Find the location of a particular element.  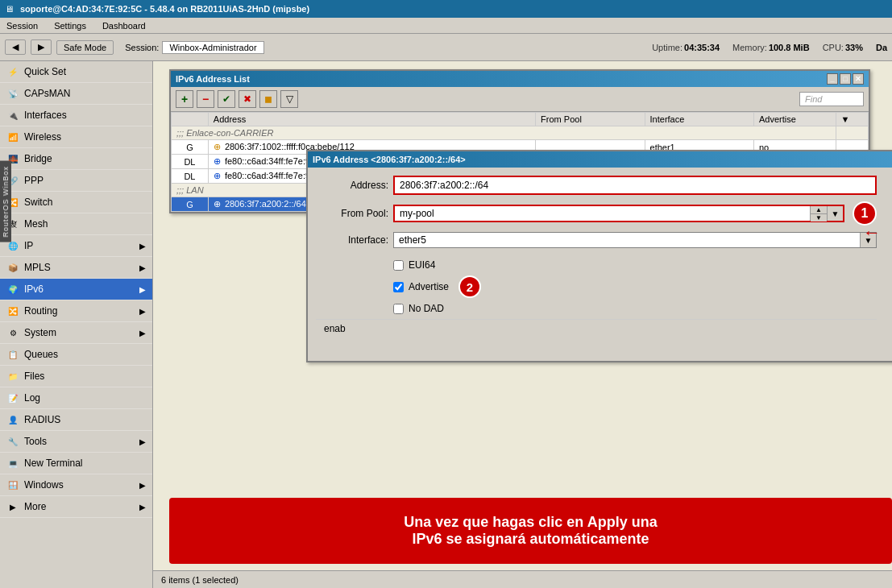

sidebar-item-radius: 👤 RADIUS is located at coordinates (76, 420).